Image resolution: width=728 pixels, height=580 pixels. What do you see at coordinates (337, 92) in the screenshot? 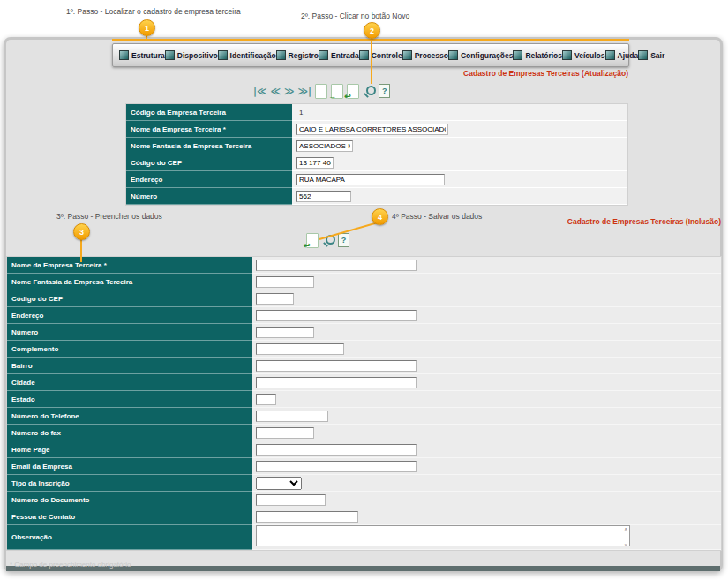
I see `insert-document-icon` at bounding box center [337, 92].